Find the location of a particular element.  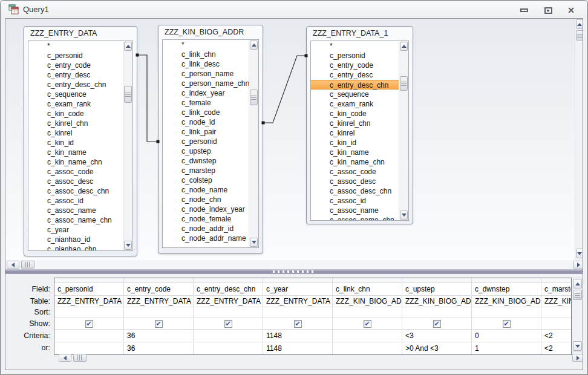

or-cell: 1148 is located at coordinates (298, 348).